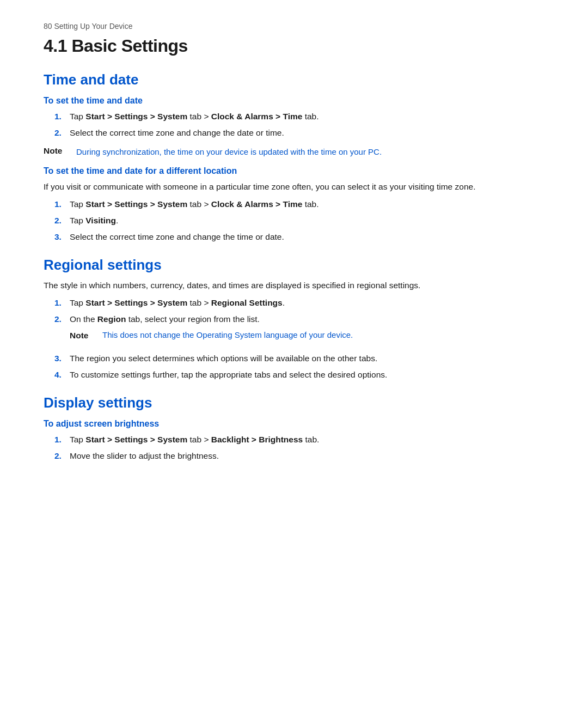 The image size is (588, 723). Describe the element at coordinates (299, 237) in the screenshot. I see `list-item: 3. Select the correct time zone and chan…` at that location.